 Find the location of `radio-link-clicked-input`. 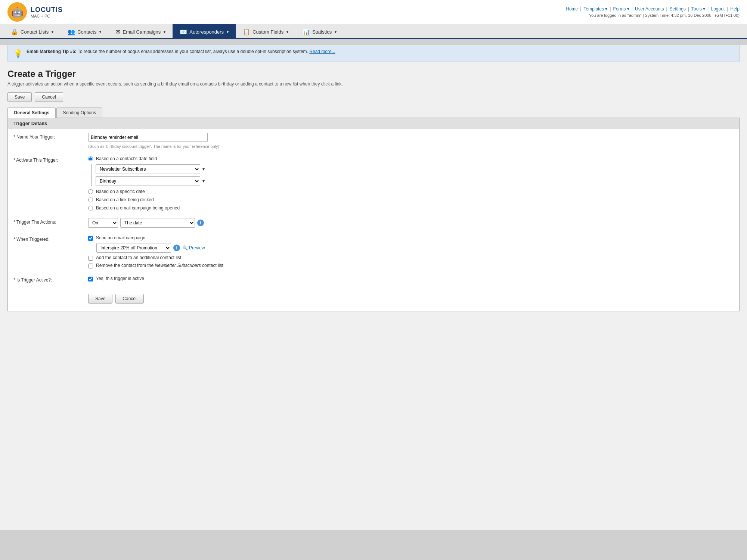

radio-link-clicked-input is located at coordinates (90, 200).